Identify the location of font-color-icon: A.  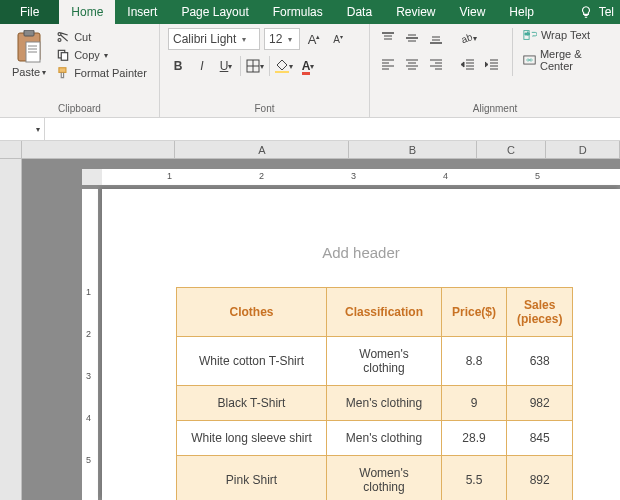
(306, 66).